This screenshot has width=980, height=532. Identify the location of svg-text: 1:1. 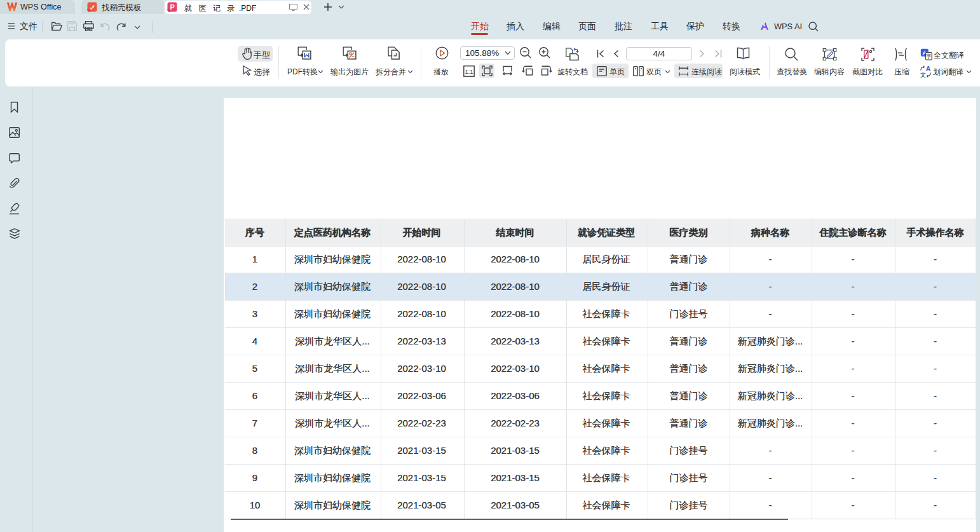
(469, 71).